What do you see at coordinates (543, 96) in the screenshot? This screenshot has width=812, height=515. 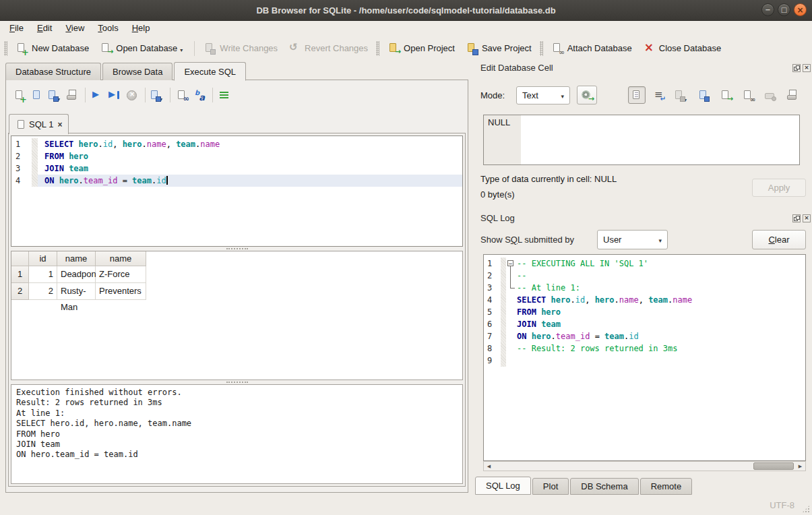 I see `mode-select: Text` at bounding box center [543, 96].